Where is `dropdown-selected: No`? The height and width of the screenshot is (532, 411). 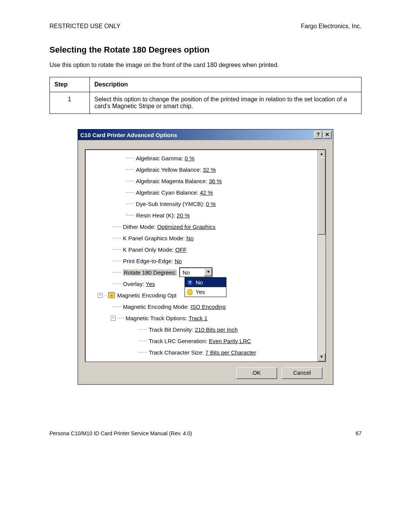 dropdown-selected: No is located at coordinates (192, 273).